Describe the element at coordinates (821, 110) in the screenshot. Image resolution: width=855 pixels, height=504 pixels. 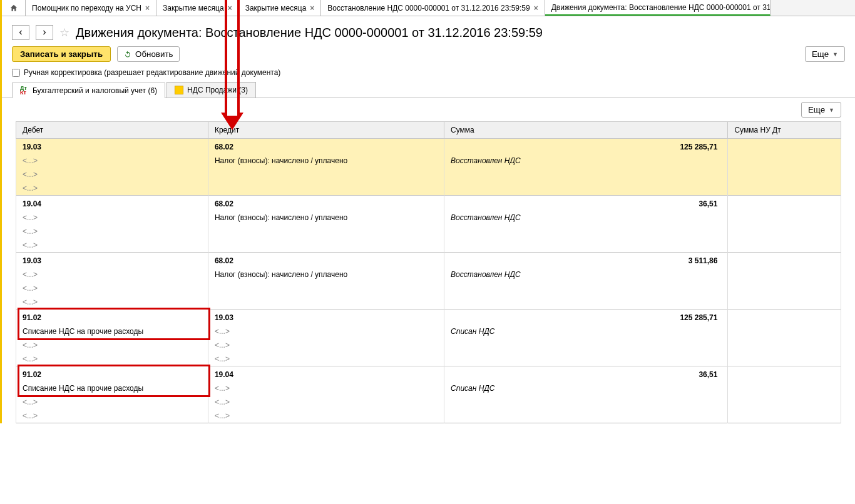
I see `table-more-button: Еще ▼` at that location.